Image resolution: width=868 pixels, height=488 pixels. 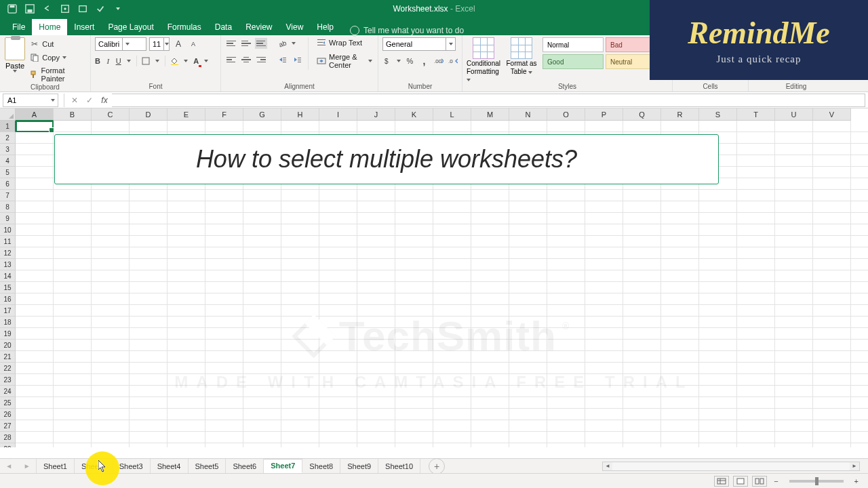 What do you see at coordinates (184, 27) in the screenshot?
I see `tab-formulas: Formulas` at bounding box center [184, 27].